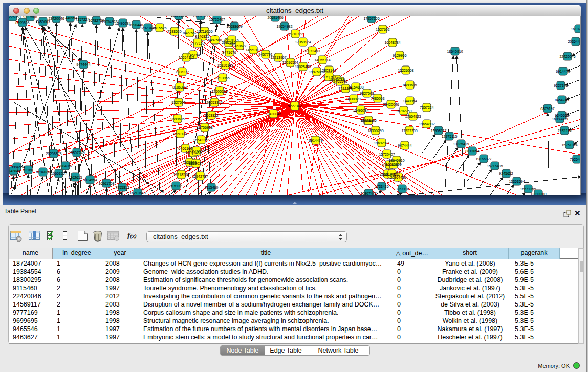 This screenshot has height=372, width=588. I want to click on svg-text: 12213967, so click(278, 57).